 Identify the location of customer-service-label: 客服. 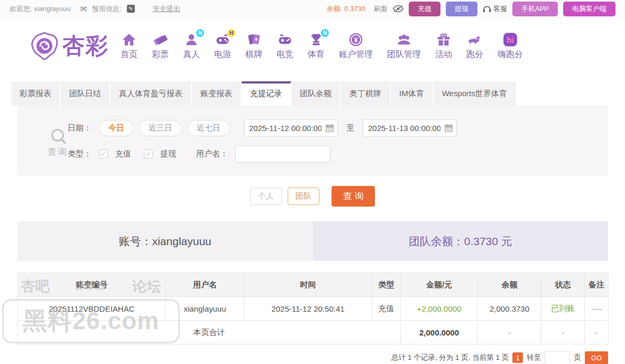
(500, 9).